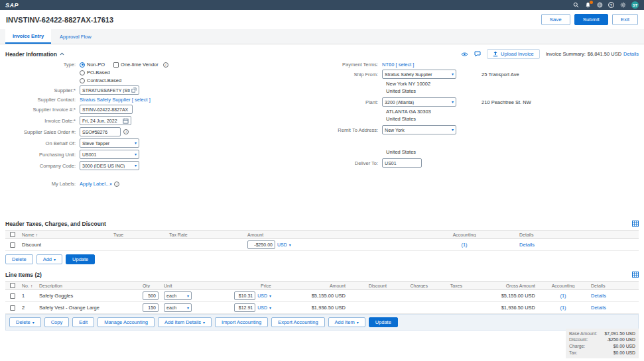 The image size is (644, 361). What do you see at coordinates (49, 260) in the screenshot?
I see `add-button: Add▾` at bounding box center [49, 260].